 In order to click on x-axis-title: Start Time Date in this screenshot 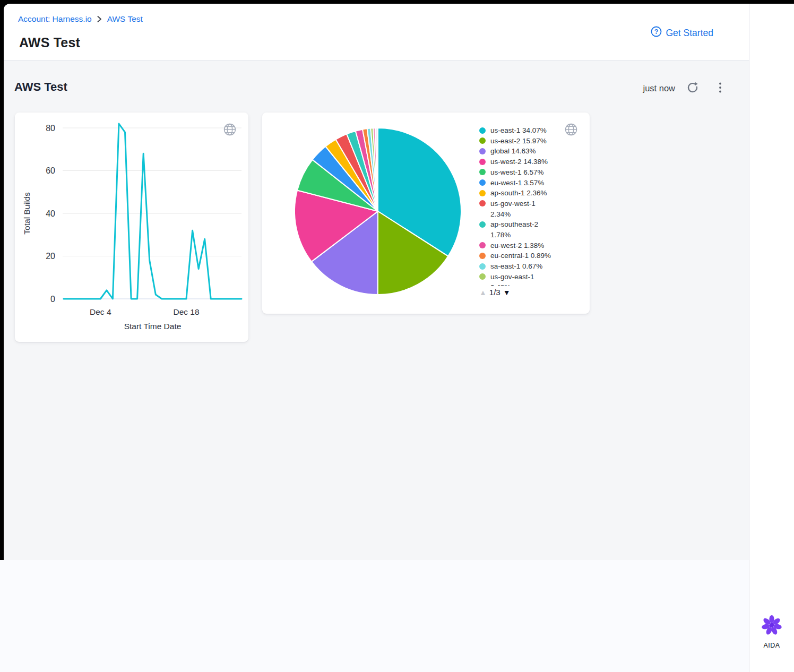, I will do `click(153, 326)`.